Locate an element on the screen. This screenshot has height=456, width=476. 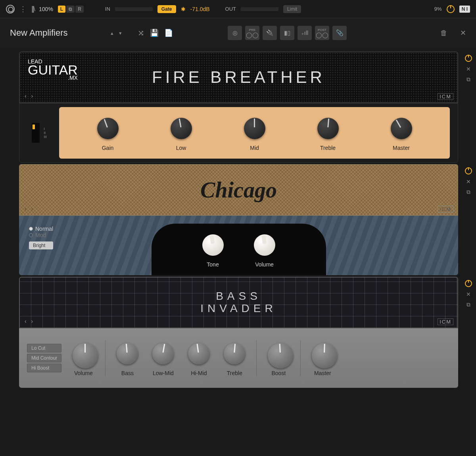
bass-toggle-group: Lo Cut Mid Contour Hi Boost is located at coordinates (44, 358).